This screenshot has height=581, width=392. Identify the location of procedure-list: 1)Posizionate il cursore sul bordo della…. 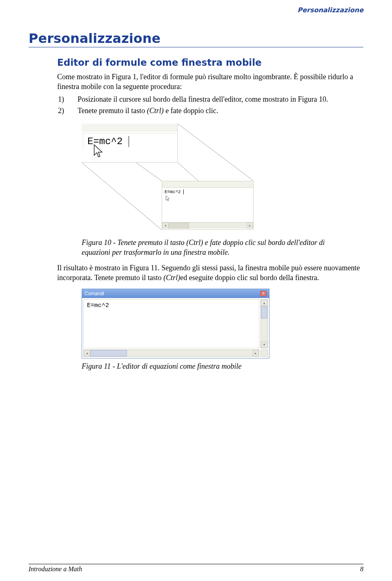
(216, 105).